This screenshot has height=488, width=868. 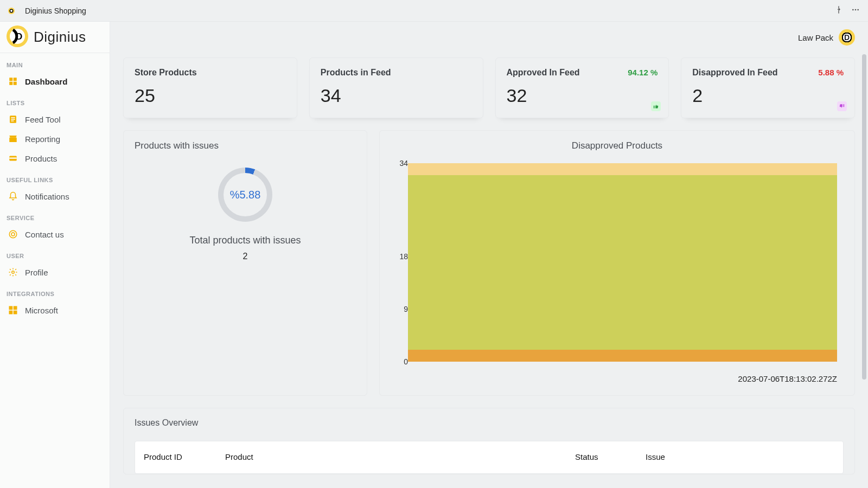 I want to click on more-icon, so click(x=856, y=11).